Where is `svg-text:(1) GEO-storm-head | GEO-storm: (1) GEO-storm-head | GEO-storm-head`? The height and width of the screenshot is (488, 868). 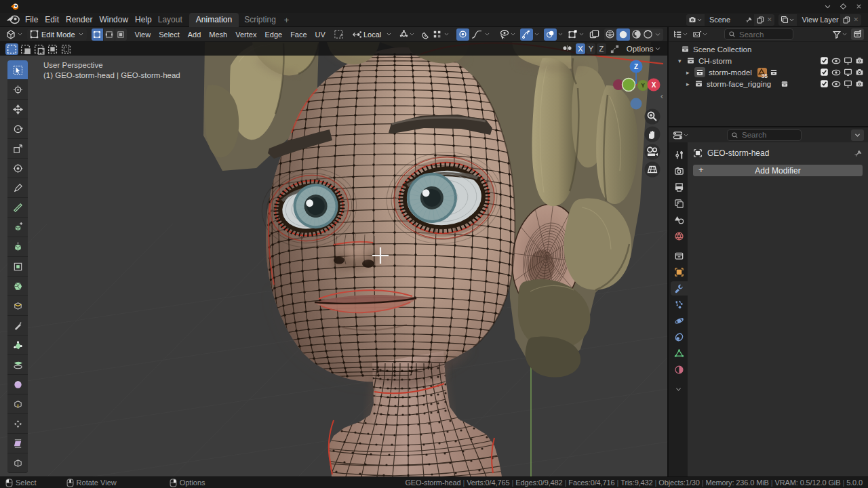
svg-text:(1) GEO-storm-head | GEO-storm: (1) GEO-storm-head | GEO-storm-head is located at coordinates (112, 75).